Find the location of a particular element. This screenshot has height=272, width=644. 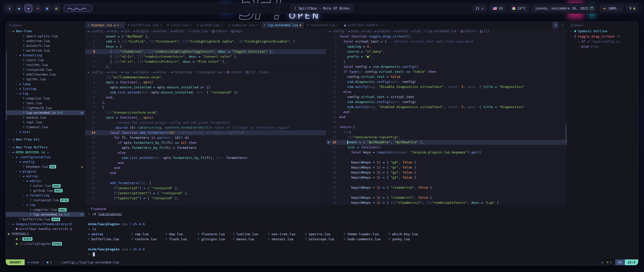

section-neo-tree-git: ▸ ▰ Neo-Tree Git is located at coordinates (45, 140).